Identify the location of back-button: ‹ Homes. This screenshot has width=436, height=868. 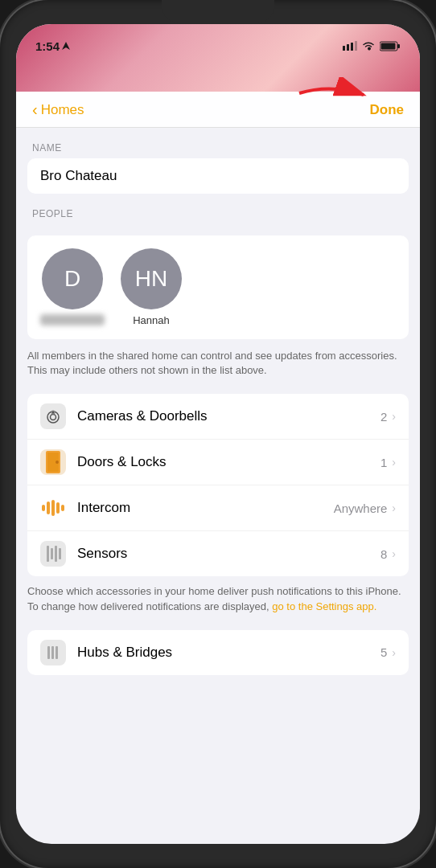
(58, 110).